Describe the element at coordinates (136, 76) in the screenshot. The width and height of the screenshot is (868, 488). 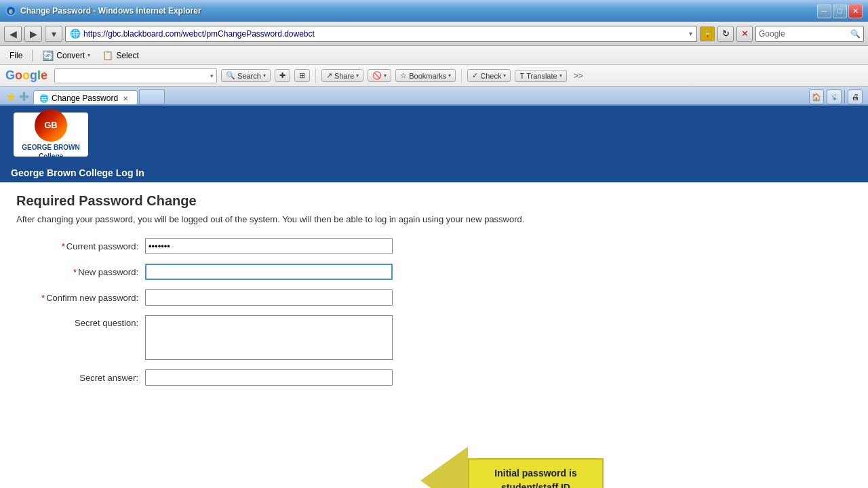
I see `google-toolbar-search-box: ▾` at that location.